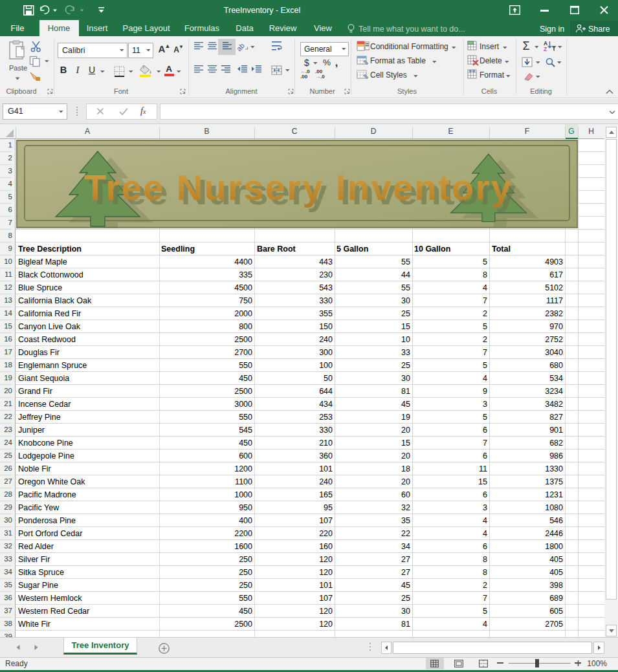 This screenshot has width=618, height=672. Describe the element at coordinates (545, 49) in the screenshot. I see `svg-text: Z` at that location.